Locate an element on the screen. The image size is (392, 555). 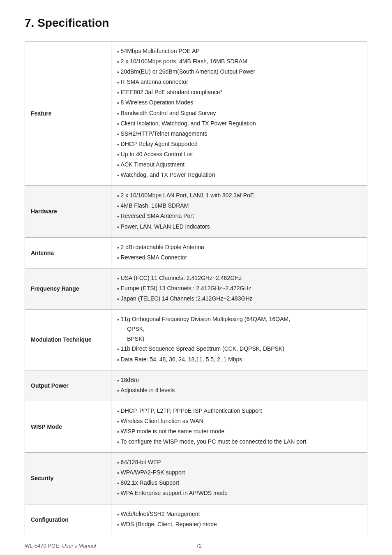
list-item: ▪20dBm(EU) or 26dBm(South America) Outpu… is located at coordinates (239, 72).